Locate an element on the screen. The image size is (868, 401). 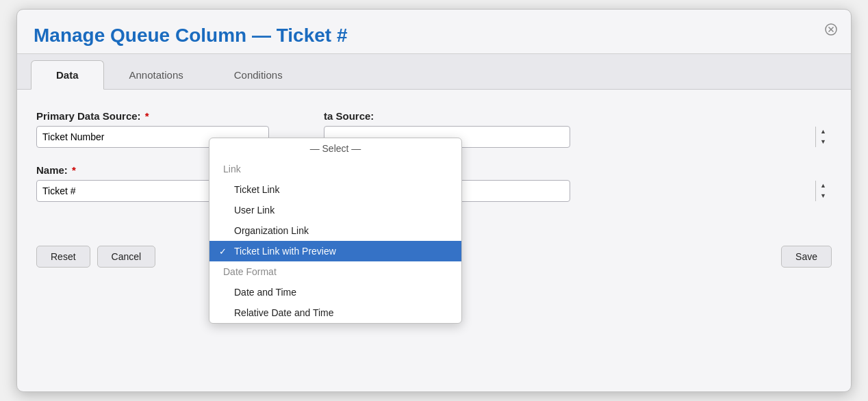
dropdown-item-relative-date: ✓ Relative Date and Time is located at coordinates (335, 313).